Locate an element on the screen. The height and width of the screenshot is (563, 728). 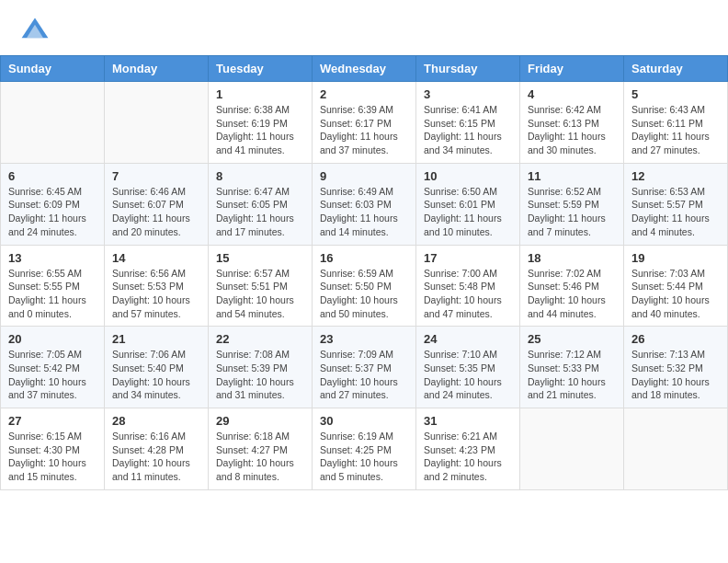
day-info: Sunrise: 6:50 AMSunset: 6:01 PMDaylight:… is located at coordinates (468, 212).